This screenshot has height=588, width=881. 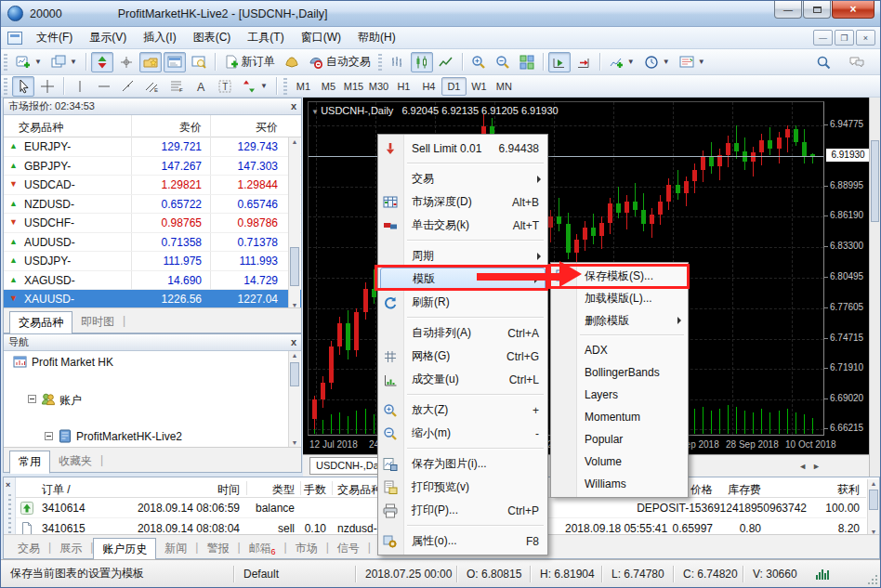 I want to click on template-submenu-item-Momentum: Momentum, so click(x=619, y=417).